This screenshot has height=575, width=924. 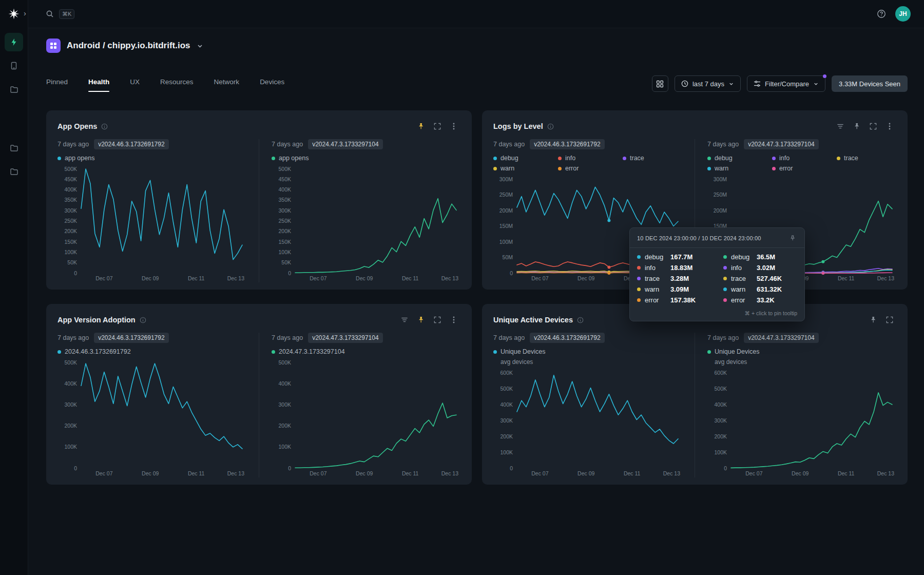 What do you see at coordinates (903, 14) in the screenshot?
I see `avatar: JH` at bounding box center [903, 14].